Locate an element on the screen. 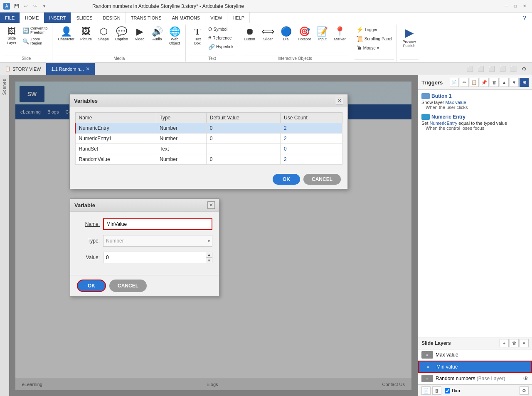  add-layer-btn: + is located at coordinates (504, 343).